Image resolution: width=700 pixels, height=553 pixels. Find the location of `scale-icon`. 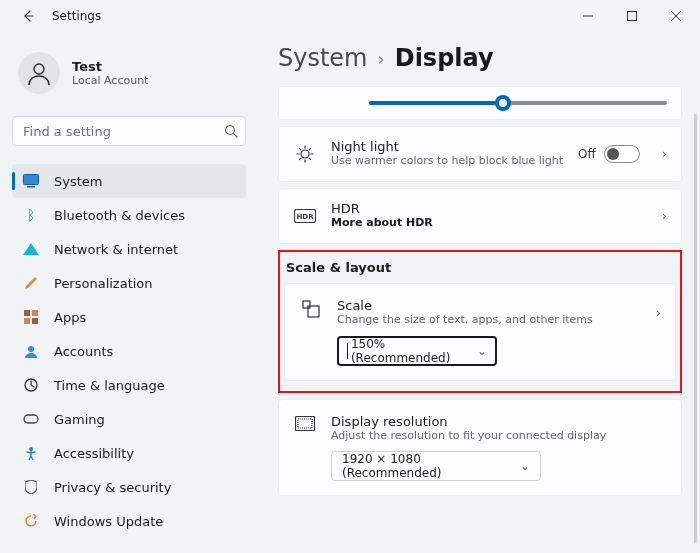

scale-icon is located at coordinates (311, 309).